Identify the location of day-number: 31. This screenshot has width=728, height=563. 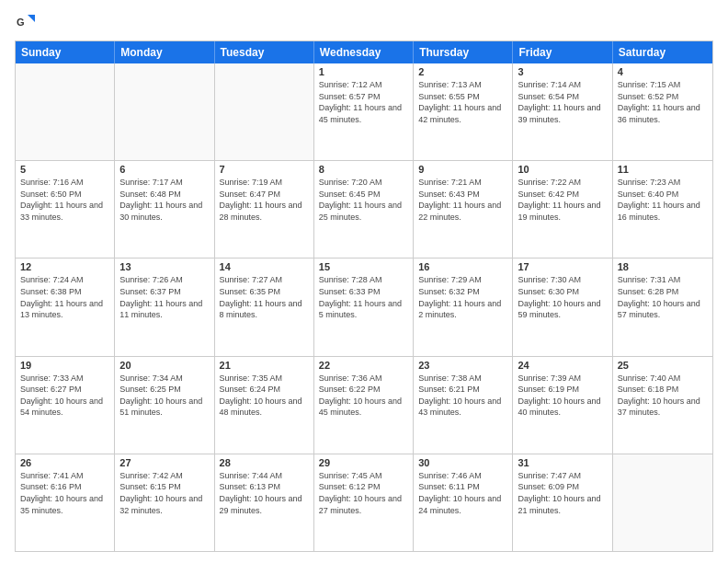
(563, 463).